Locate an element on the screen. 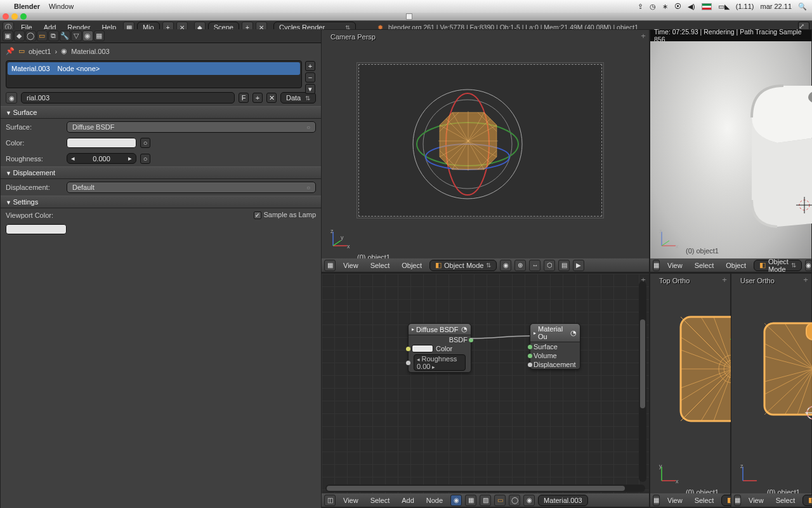 The height and width of the screenshot is (508, 812). tab-texture: ▦ is located at coordinates (99, 36).